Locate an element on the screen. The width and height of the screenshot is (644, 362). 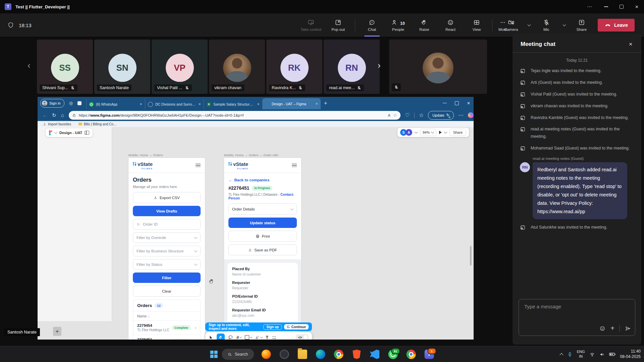
participant-tile: vikram chavan is located at coordinates (237, 67).